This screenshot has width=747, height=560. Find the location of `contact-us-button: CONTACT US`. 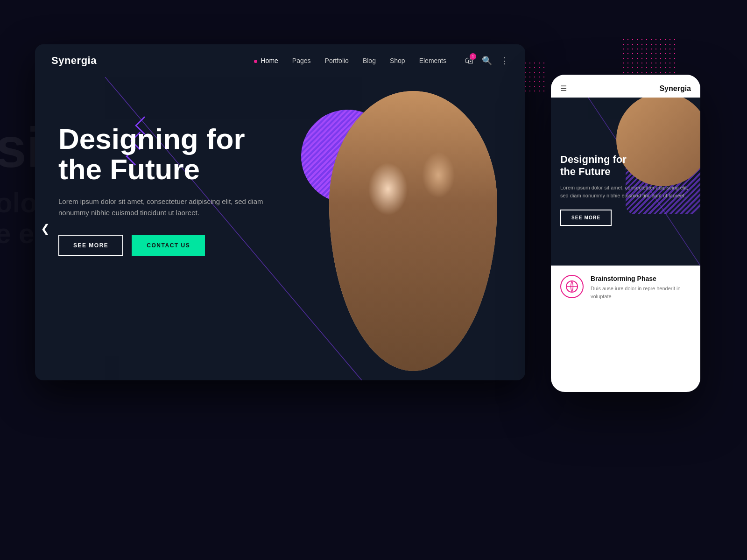

contact-us-button: CONTACT US is located at coordinates (168, 245).